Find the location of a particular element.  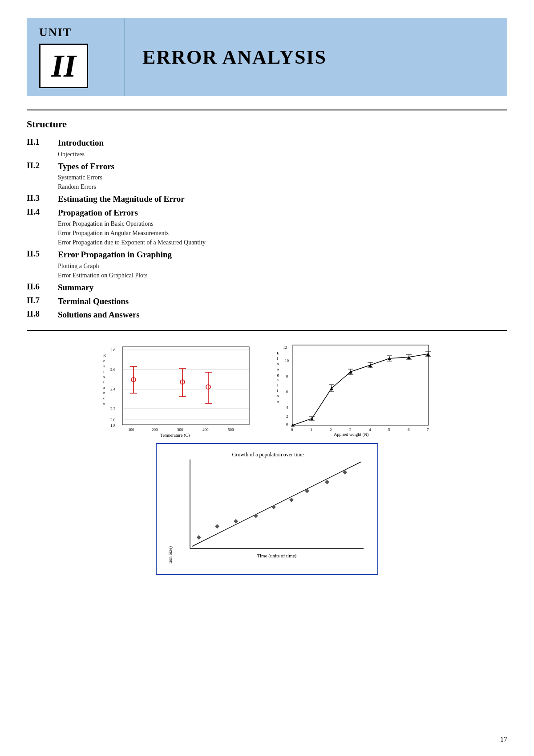

svg-text: Temperature (C) is located at coordinates (175, 435).